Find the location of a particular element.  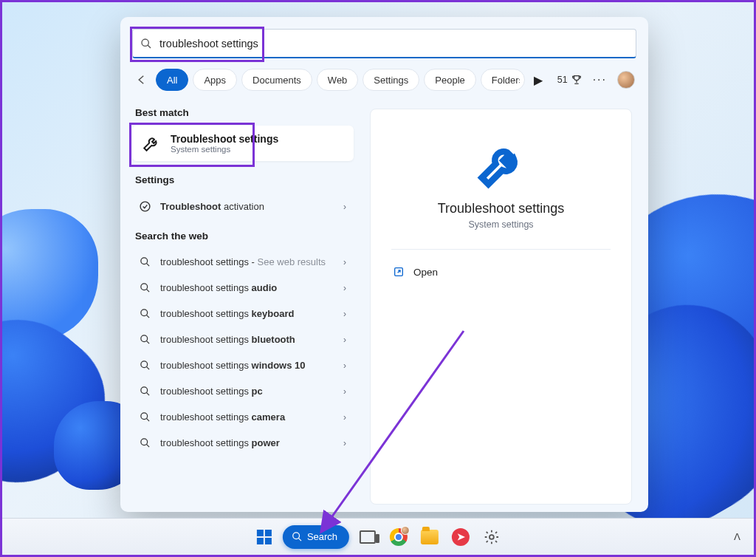

folder-icon is located at coordinates (430, 537).